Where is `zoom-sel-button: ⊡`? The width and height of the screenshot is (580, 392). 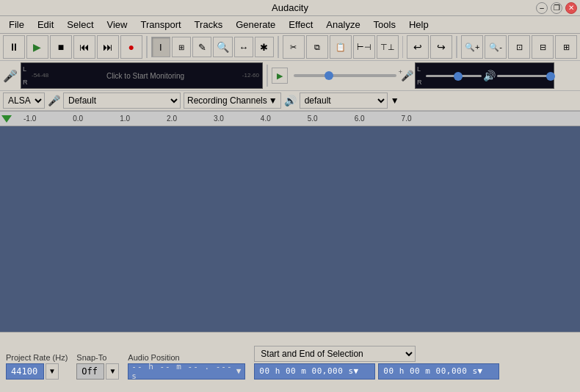
zoom-sel-button: ⊡ is located at coordinates (519, 47).